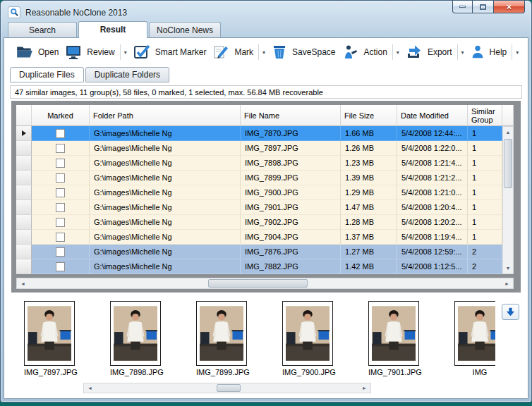 The height and width of the screenshot is (406, 532). What do you see at coordinates (483, 7) in the screenshot?
I see `maximize-button` at bounding box center [483, 7].